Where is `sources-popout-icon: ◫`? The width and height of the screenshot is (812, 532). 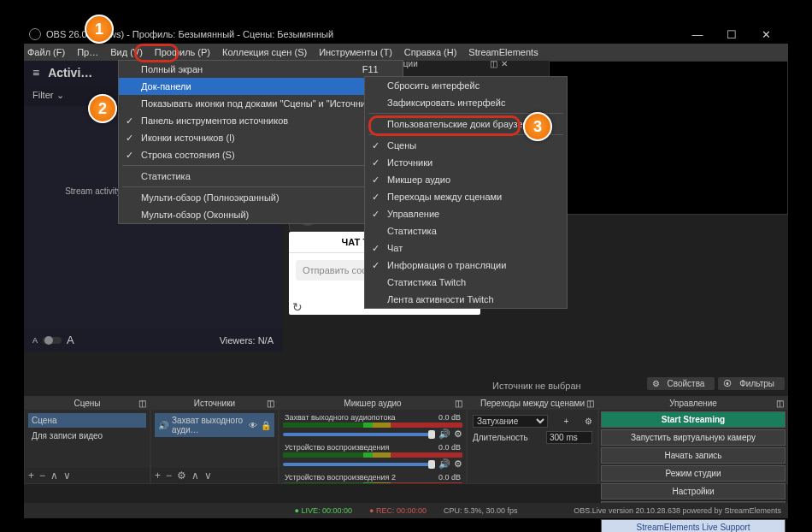
sources-popout-icon: ◫ is located at coordinates (270, 404).